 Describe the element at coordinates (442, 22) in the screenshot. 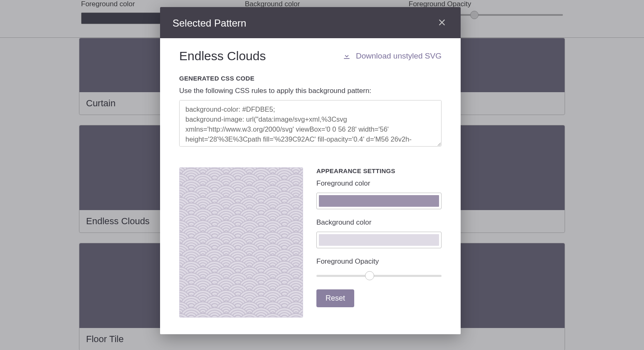

I see `close-icon` at that location.